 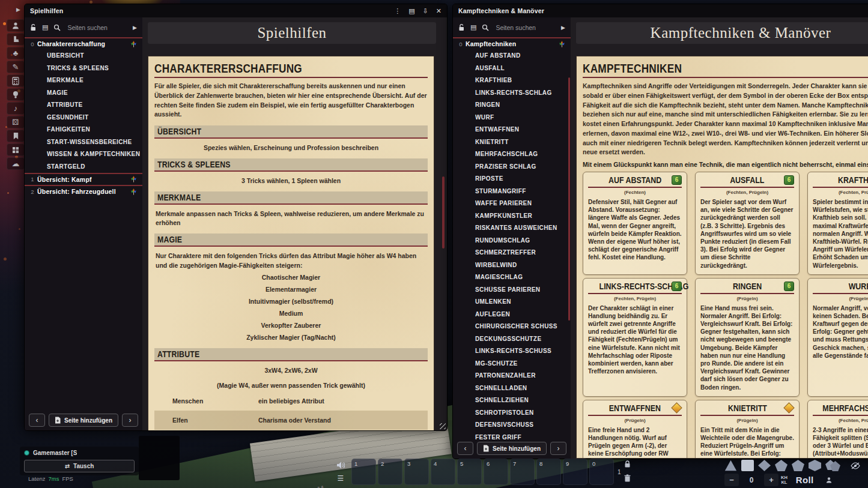 What do you see at coordinates (83, 130) in the screenshot?
I see `page-list-item: FÄHIGKEITEN` at bounding box center [83, 130].